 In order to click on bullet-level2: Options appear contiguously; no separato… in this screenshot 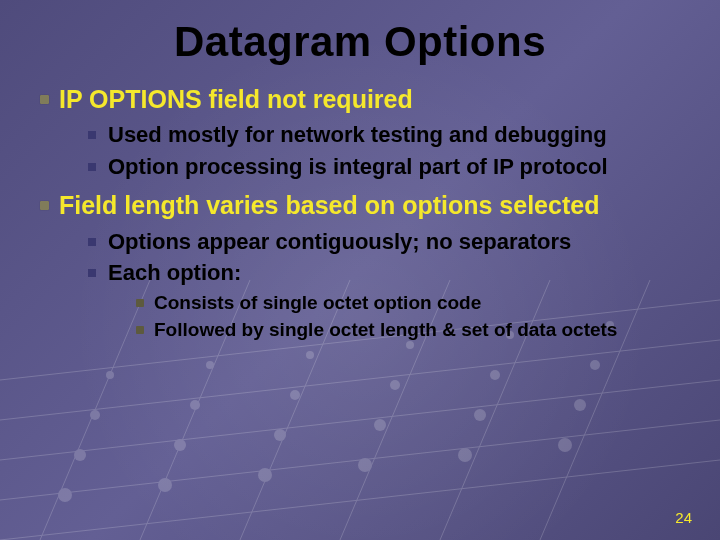, I will do `click(389, 242)`.